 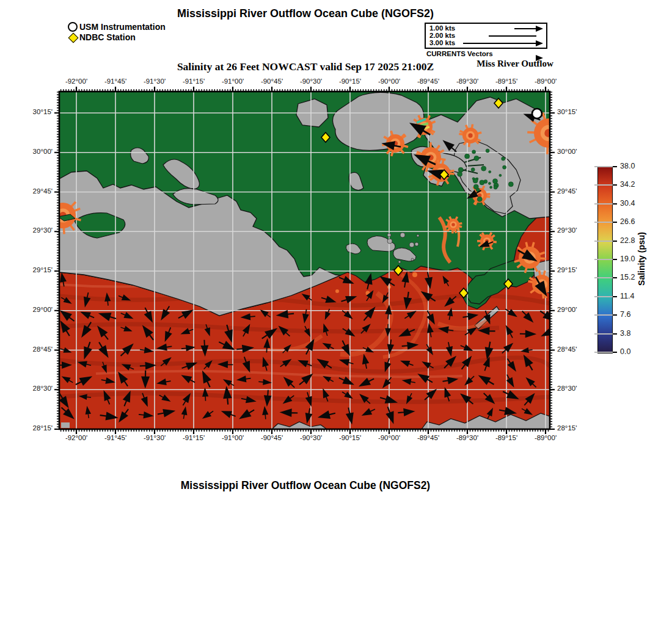 What do you see at coordinates (627, 222) in the screenshot?
I see `colorbar-tick-label: 26.6` at bounding box center [627, 222].